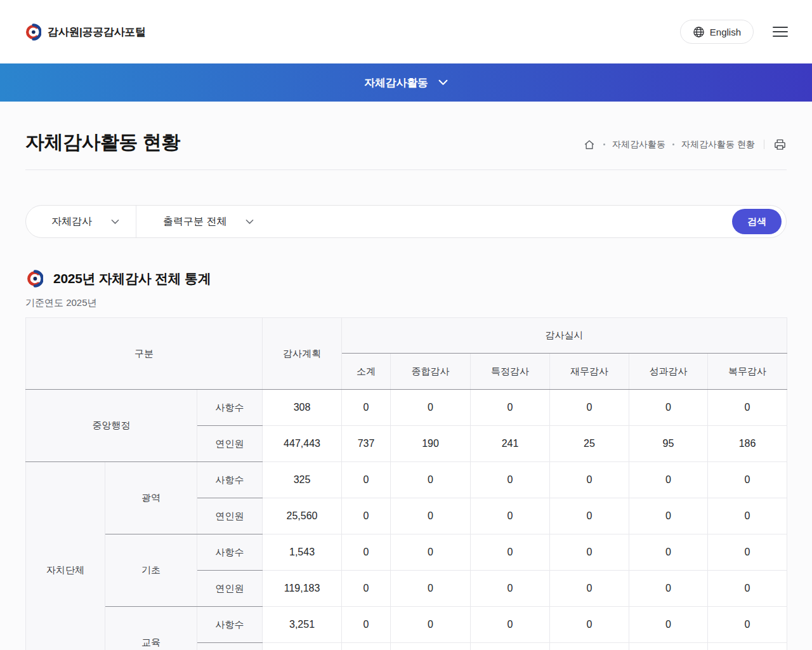 The height and width of the screenshot is (650, 812). What do you see at coordinates (747, 444) in the screenshot?
I see `cell-value: 186` at bounding box center [747, 444].